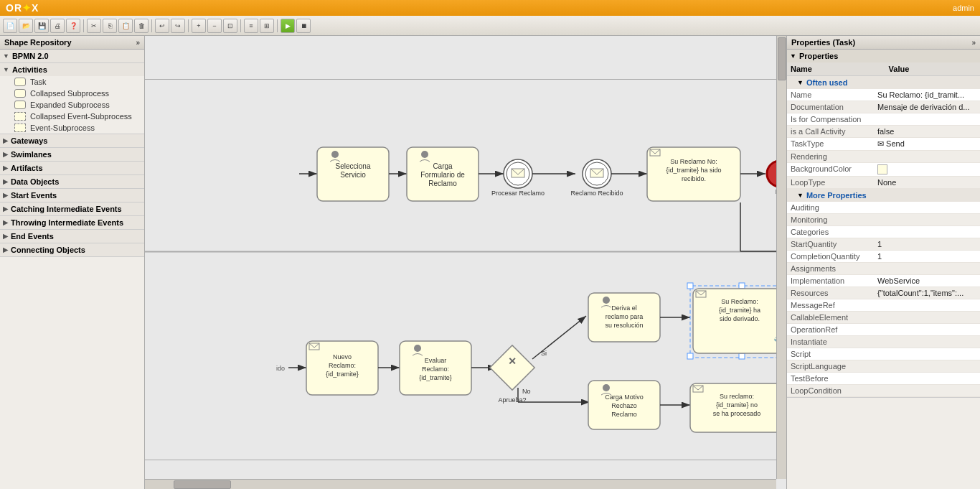 The width and height of the screenshot is (980, 489). I want to click on prop-row-assignments: Assignments, so click(884, 269).